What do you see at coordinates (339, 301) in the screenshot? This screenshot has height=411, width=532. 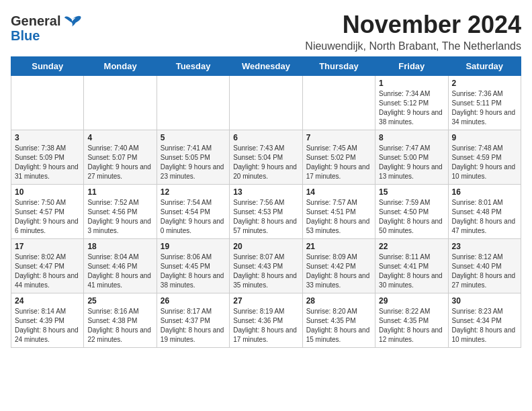 I see `day-number: 28` at bounding box center [339, 301].